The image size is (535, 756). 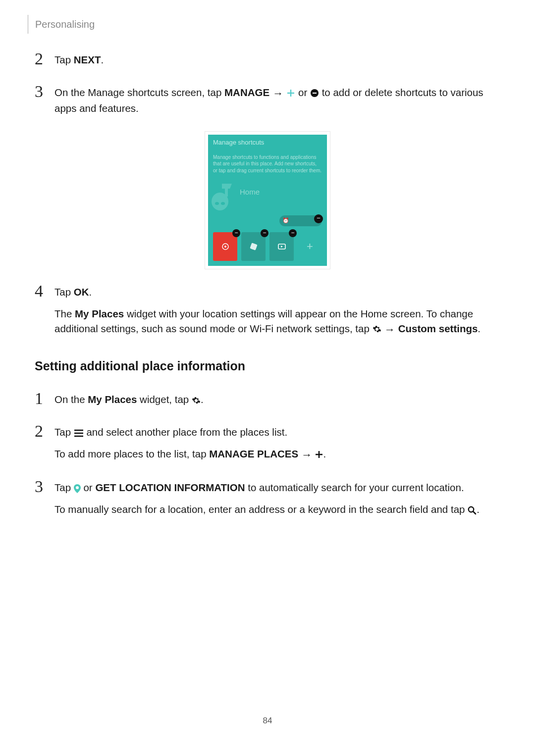 I want to click on label-ok: OK, so click(x=81, y=292).